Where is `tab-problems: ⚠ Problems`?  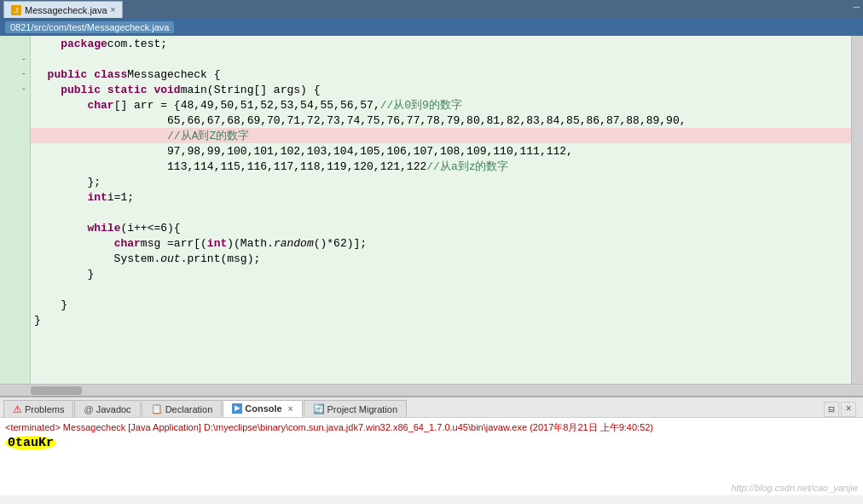
tab-problems: ⚠ Problems is located at coordinates (38, 408).